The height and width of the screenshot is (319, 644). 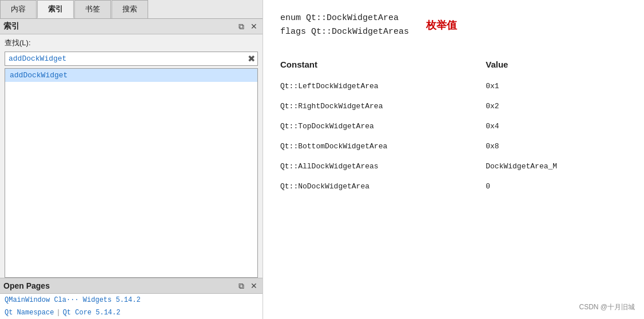 What do you see at coordinates (383, 66) in the screenshot?
I see `col-header-constant: Constant` at bounding box center [383, 66].